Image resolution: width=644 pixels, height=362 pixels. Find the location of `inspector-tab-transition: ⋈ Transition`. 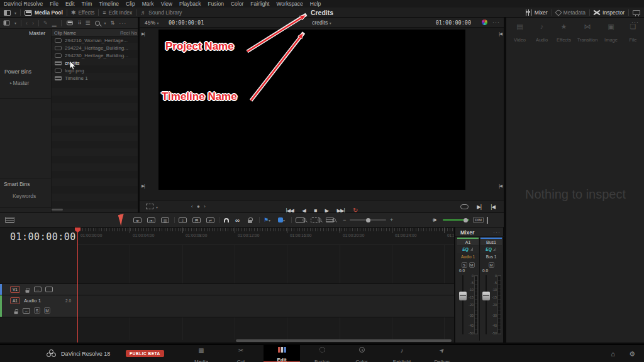

inspector-tab-transition: ⋈ Transition is located at coordinates (587, 33).